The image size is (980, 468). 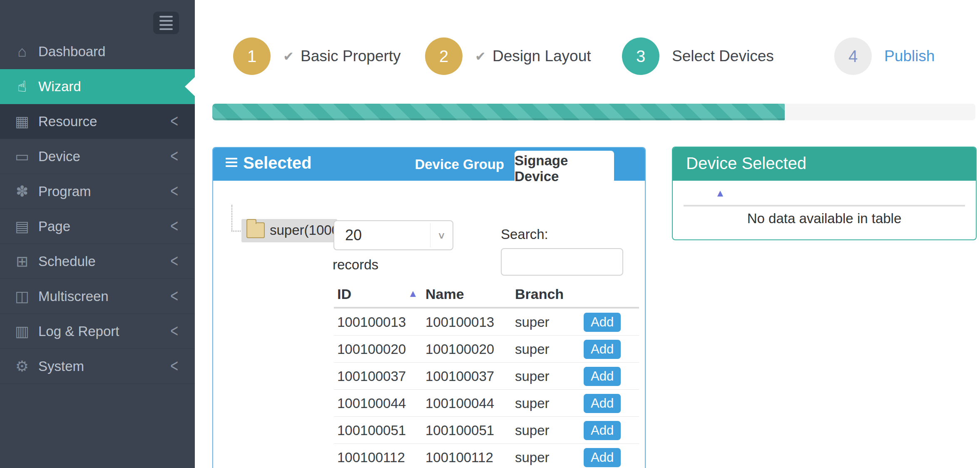 I want to click on step-1-label: Basic Property, so click(x=351, y=56).